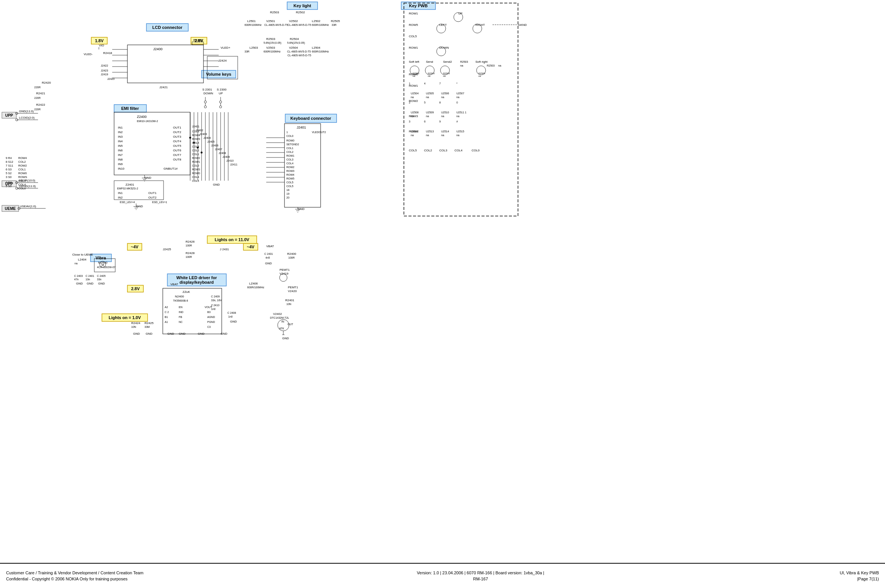 The height and width of the screenshot is (588, 885). I want to click on svg-text: N2400, so click(180, 297).